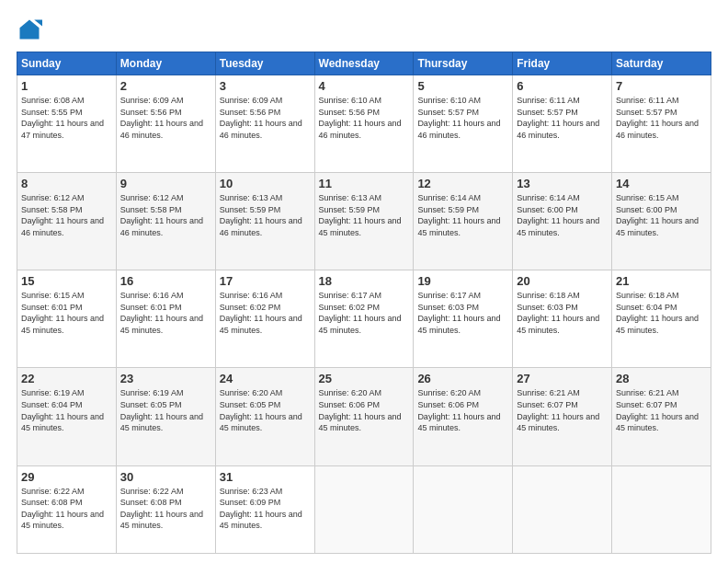  I want to click on day-info: Sunrise: 6:23 AM Sunset: 6:09 PM Dayligh…, so click(265, 509).